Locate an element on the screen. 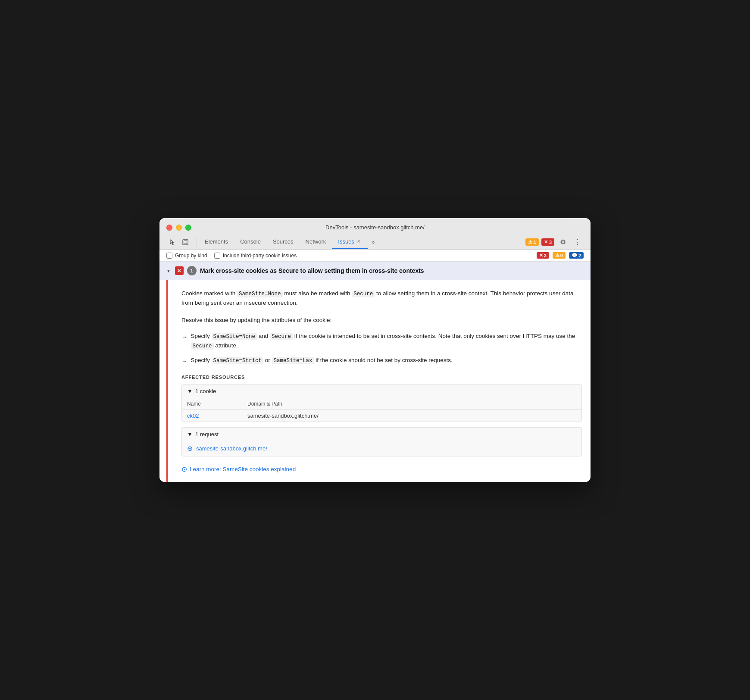  cookie-group-label: 1 cookie is located at coordinates (206, 391).